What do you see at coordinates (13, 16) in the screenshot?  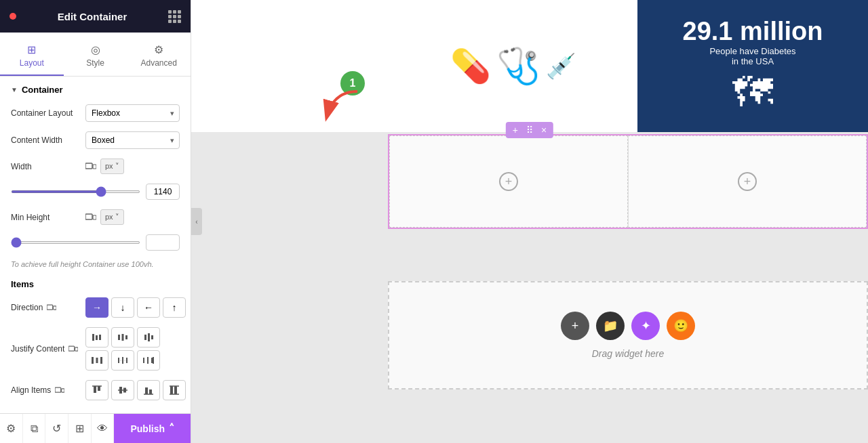 I see `window-controls` at bounding box center [13, 16].